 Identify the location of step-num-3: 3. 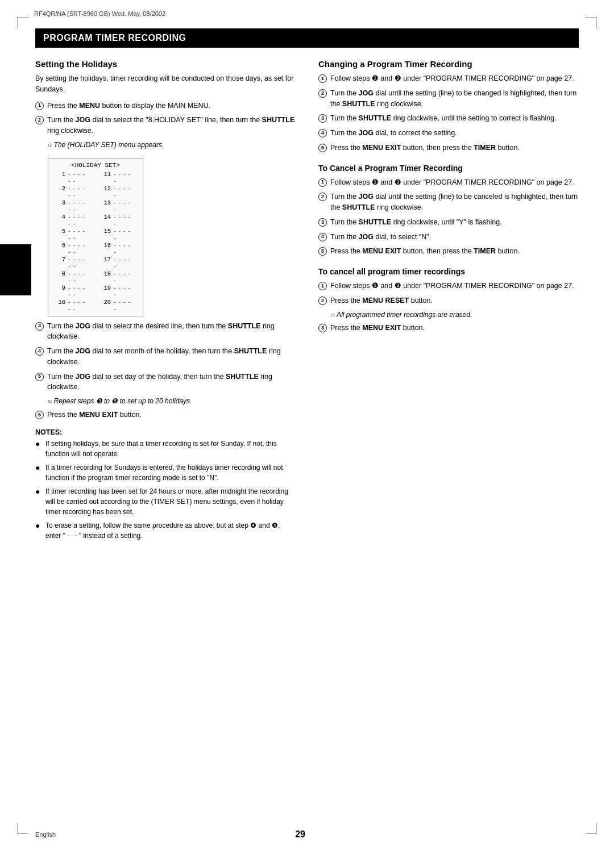
(40, 326).